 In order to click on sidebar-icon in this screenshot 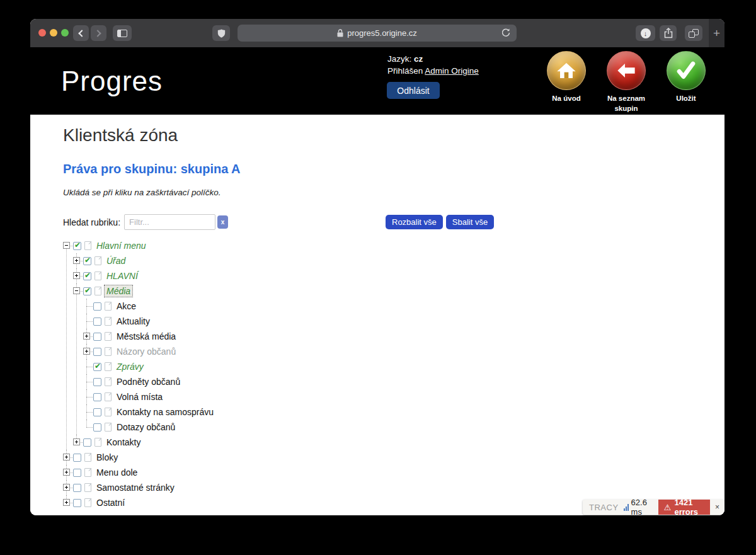, I will do `click(122, 33)`.